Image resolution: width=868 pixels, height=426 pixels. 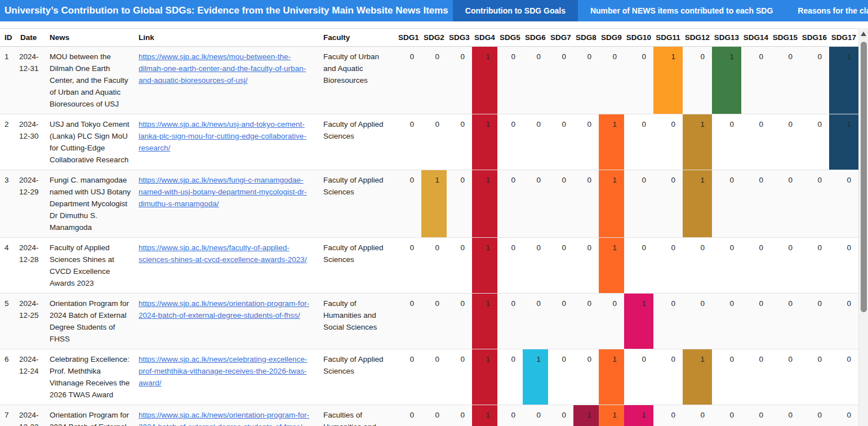 I want to click on row-id: 1, so click(x=8, y=81).